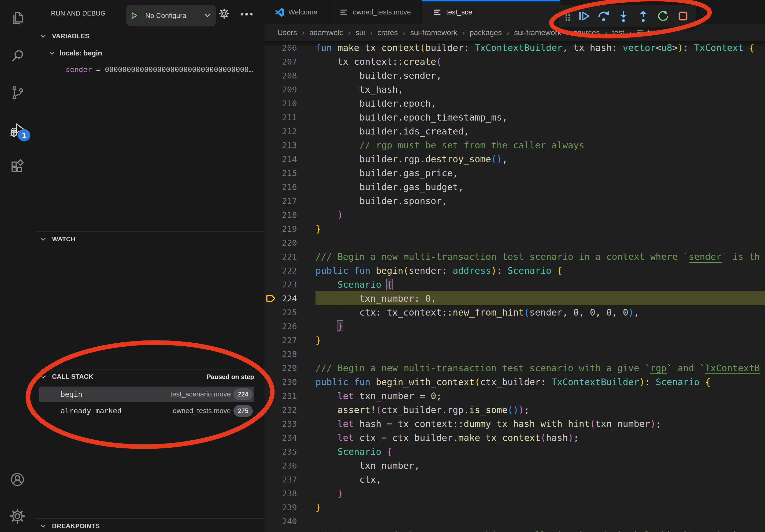 The image size is (765, 532). Describe the element at coordinates (540, 201) in the screenshot. I see `code-line-text: builder.sponsor,` at that location.